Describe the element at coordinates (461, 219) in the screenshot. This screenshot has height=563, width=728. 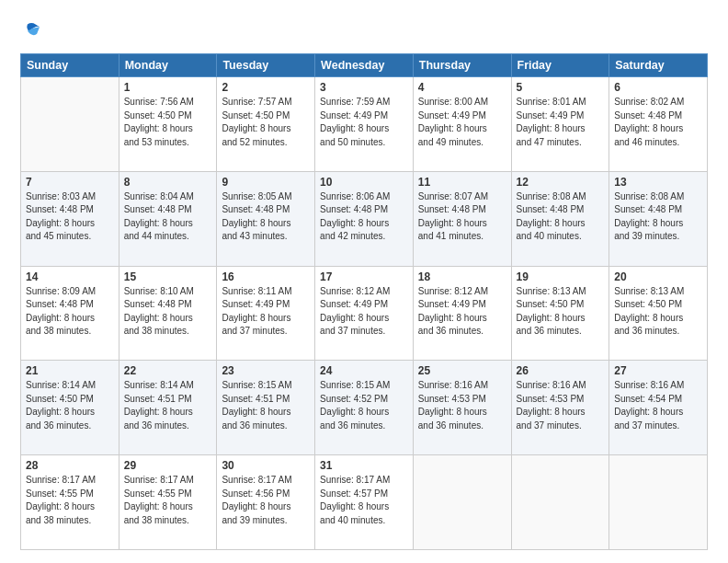
I see `calendar-cell: 11Sunrise: 8:07 AMSunset: 4:48 PMDayligh…` at that location.